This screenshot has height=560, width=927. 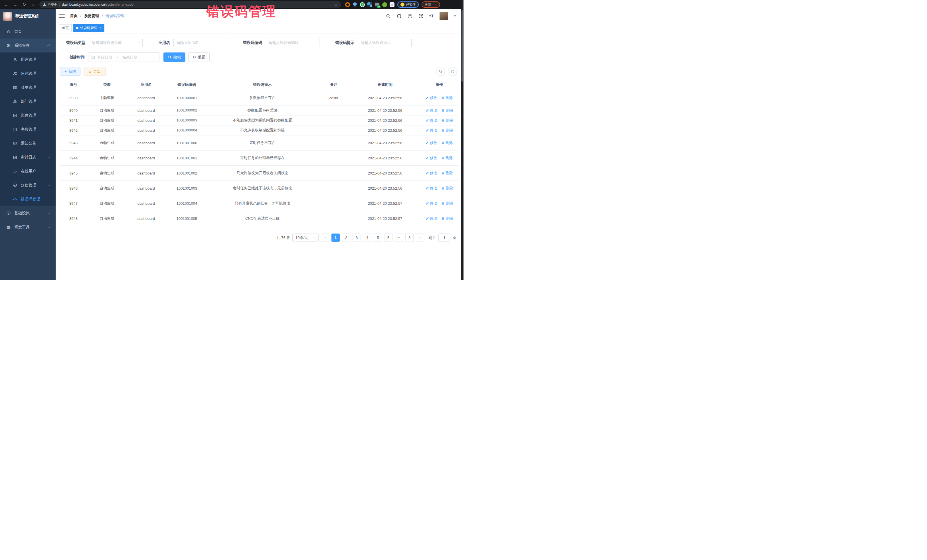 I want to click on extension-grid-icon, so click(x=370, y=5).